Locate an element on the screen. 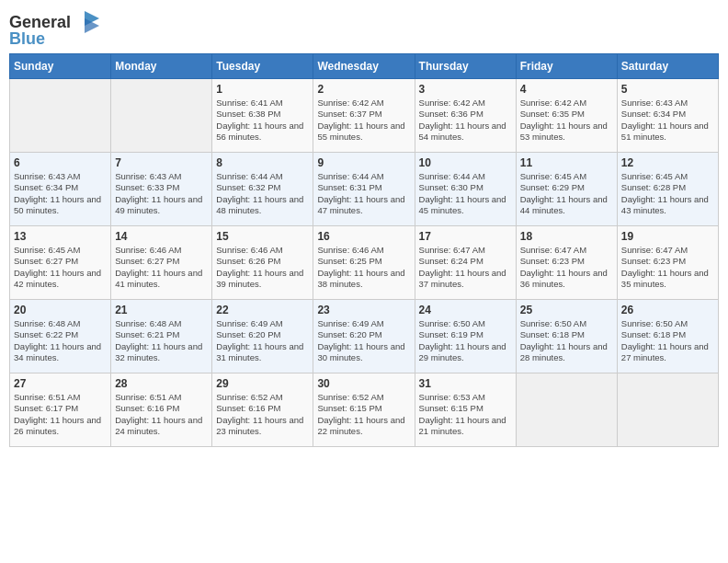 The image size is (728, 563). calendar-cell: 18Sunrise: 6:47 AM Sunset: 6:23 PM Dayli… is located at coordinates (566, 263).